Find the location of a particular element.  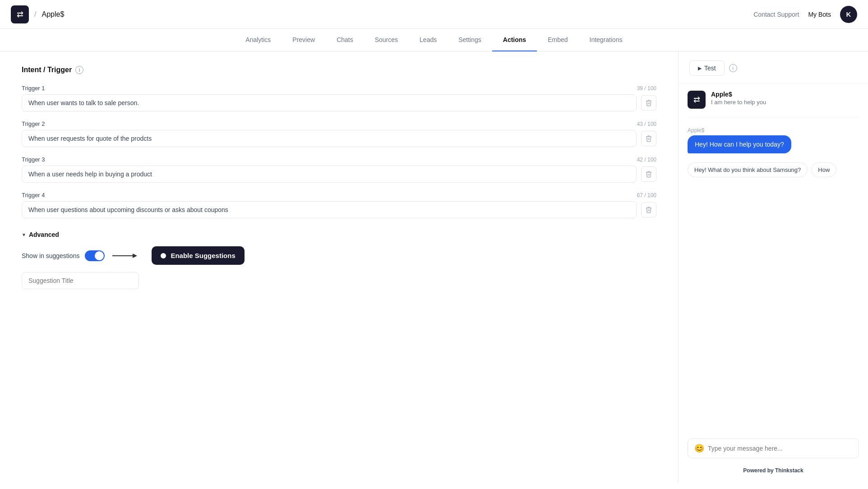

trigger-4-input is located at coordinates (329, 210).